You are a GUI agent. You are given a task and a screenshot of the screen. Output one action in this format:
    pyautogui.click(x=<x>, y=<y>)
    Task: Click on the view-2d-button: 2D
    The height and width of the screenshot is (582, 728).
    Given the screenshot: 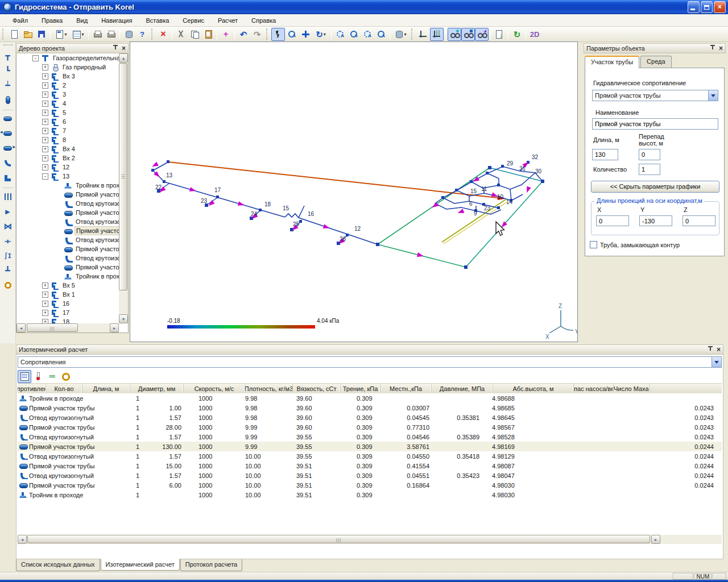 What is the action you would take?
    pyautogui.click(x=535, y=34)
    